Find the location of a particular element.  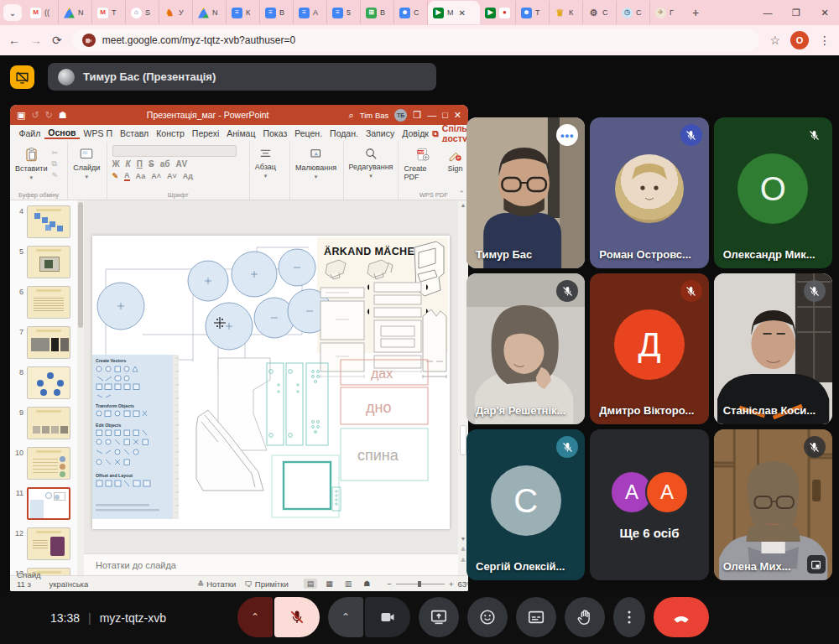

tab-search-button: ⌄ is located at coordinates (13, 13).